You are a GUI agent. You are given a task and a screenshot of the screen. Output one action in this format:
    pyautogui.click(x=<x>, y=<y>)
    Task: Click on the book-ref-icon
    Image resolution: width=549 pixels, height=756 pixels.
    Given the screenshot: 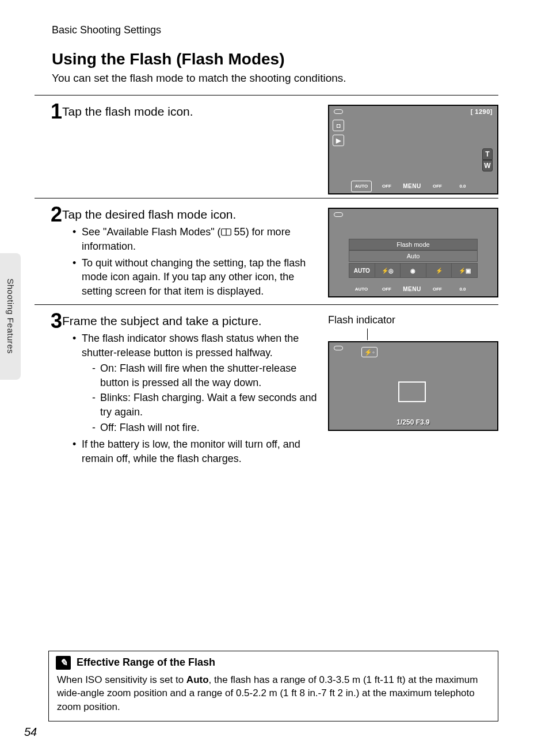 What is the action you would take?
    pyautogui.click(x=226, y=232)
    